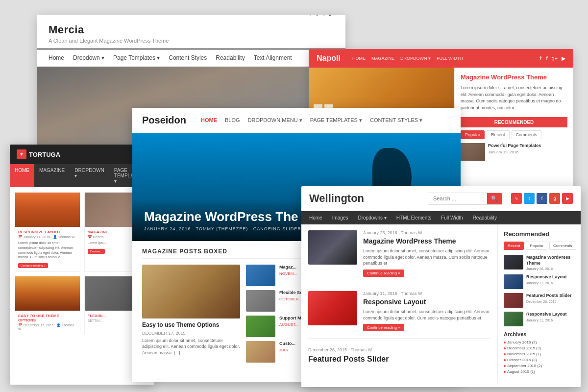 The image size is (588, 392). I want to click on wellington-rec-text-1: Magazine WordPress Theme January 26, 201…, so click(551, 263).